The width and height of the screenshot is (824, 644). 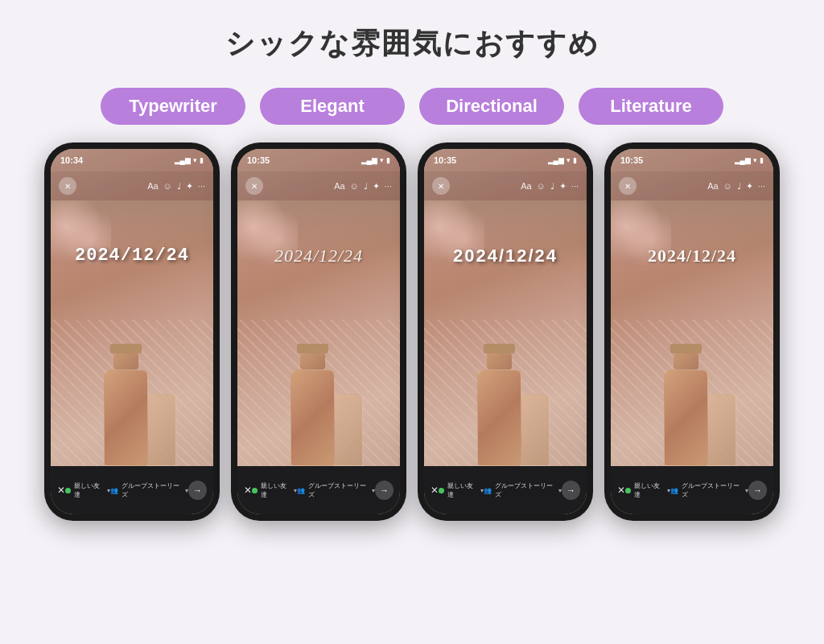 I want to click on group-icon-2: 👥, so click(x=301, y=491).